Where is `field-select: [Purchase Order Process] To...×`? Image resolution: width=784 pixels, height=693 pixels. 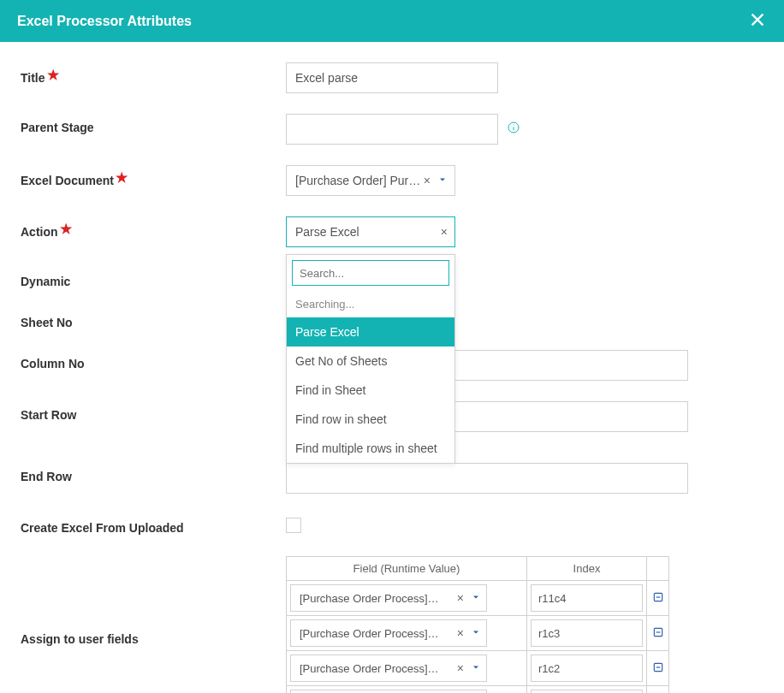 field-select: [Purchase Order Process] To...× is located at coordinates (389, 598).